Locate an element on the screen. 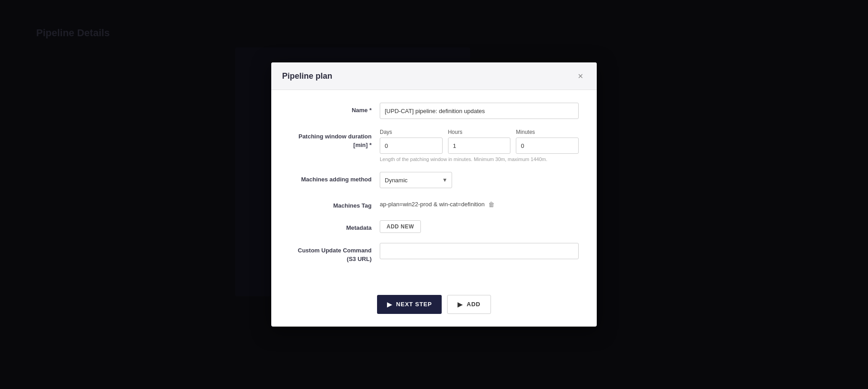 This screenshot has width=868, height=389. machines-tag-label: Machines Tag is located at coordinates (335, 204).